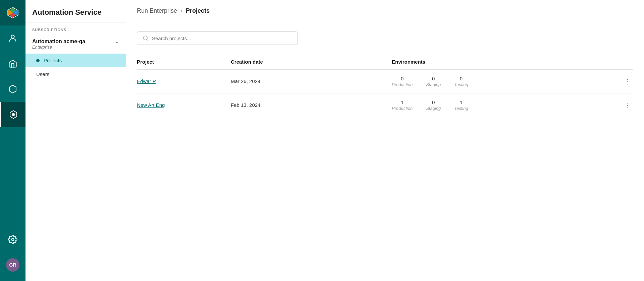 The width and height of the screenshot is (644, 281). I want to click on col-header-date: Creation date, so click(311, 63).